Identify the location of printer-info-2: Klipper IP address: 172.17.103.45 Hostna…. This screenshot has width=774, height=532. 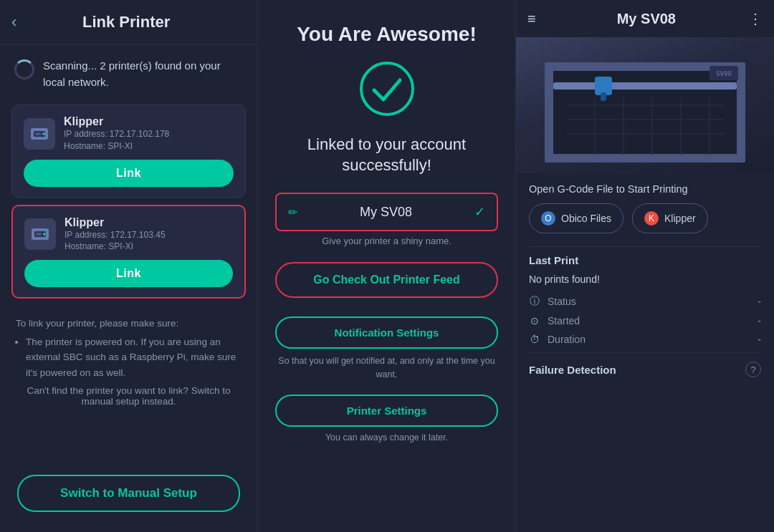
(115, 235).